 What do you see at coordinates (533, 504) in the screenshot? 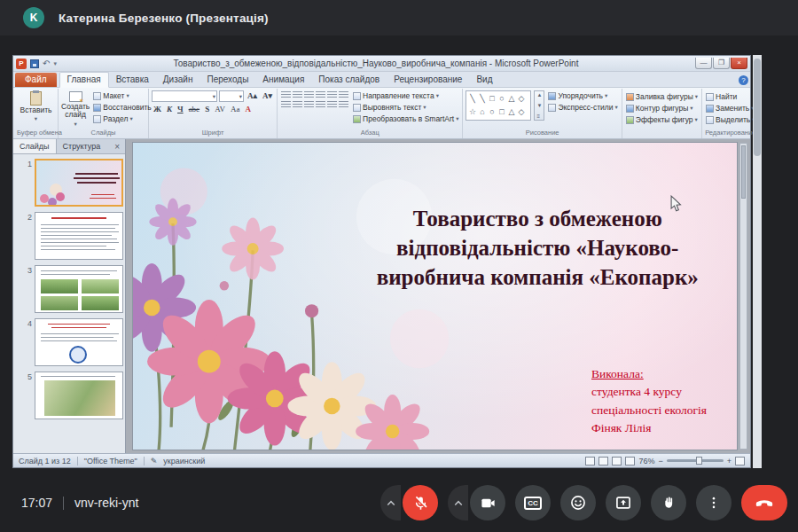
I see `captions-icon: CC` at bounding box center [533, 504].